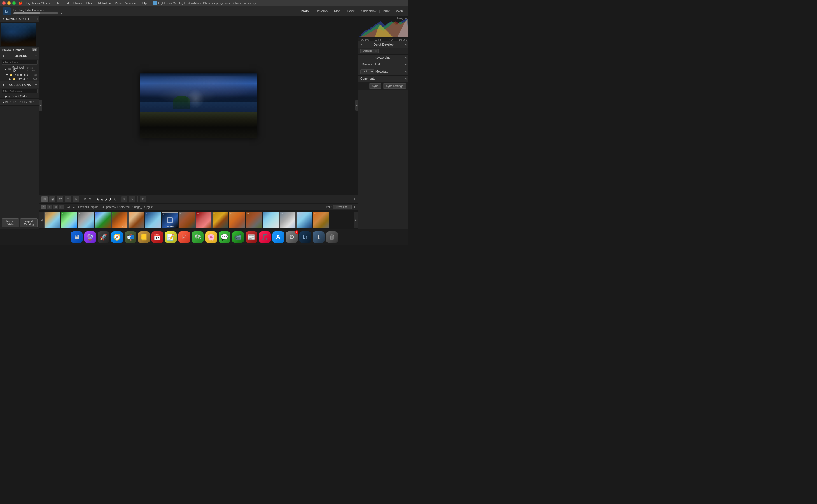 The image size is (817, 504). Describe the element at coordinates (136, 220) in the screenshot. I see `filmstrip-thumb-6: 6` at that location.